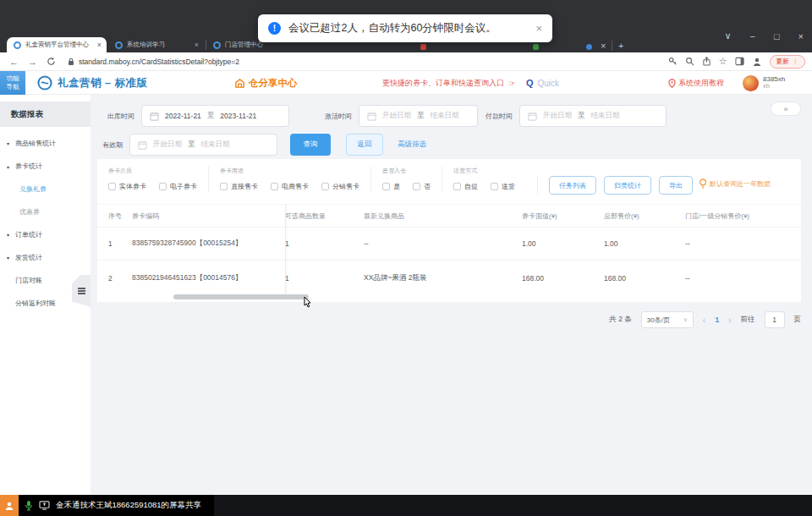  I want to click on sidebar-item-redeem-coupon: 兑换礼券, so click(46, 189).